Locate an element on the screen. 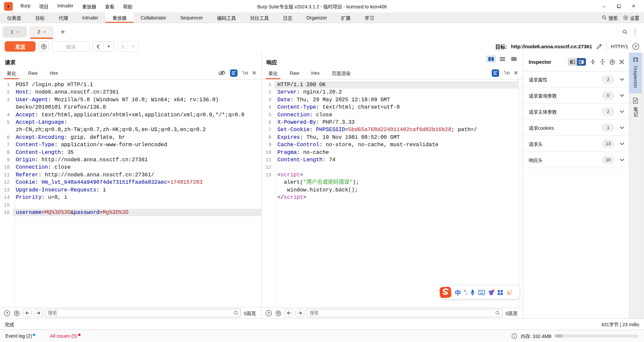 The height and width of the screenshot is (342, 644). menu-item-4: 查看 is located at coordinates (110, 6).